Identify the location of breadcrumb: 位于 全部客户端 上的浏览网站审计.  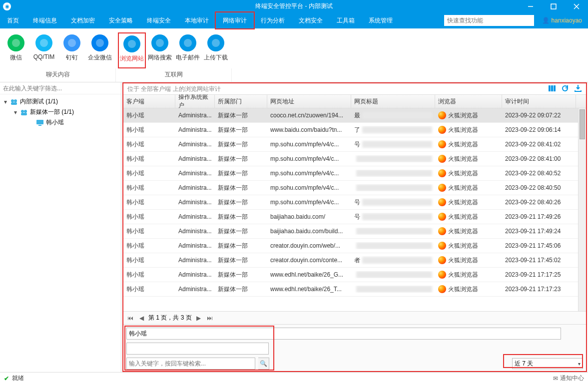
(355, 89).